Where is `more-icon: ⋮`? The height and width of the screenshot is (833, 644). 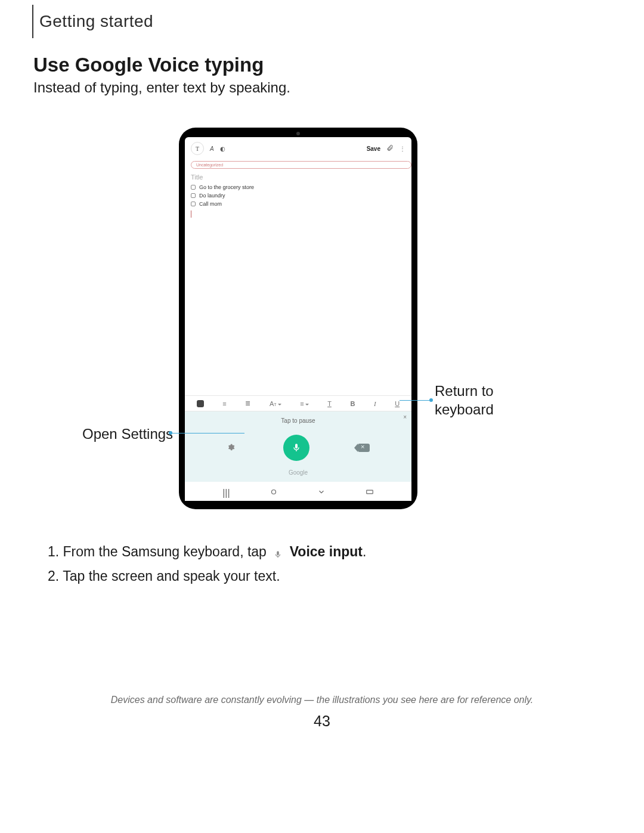
more-icon: ⋮ is located at coordinates (402, 149).